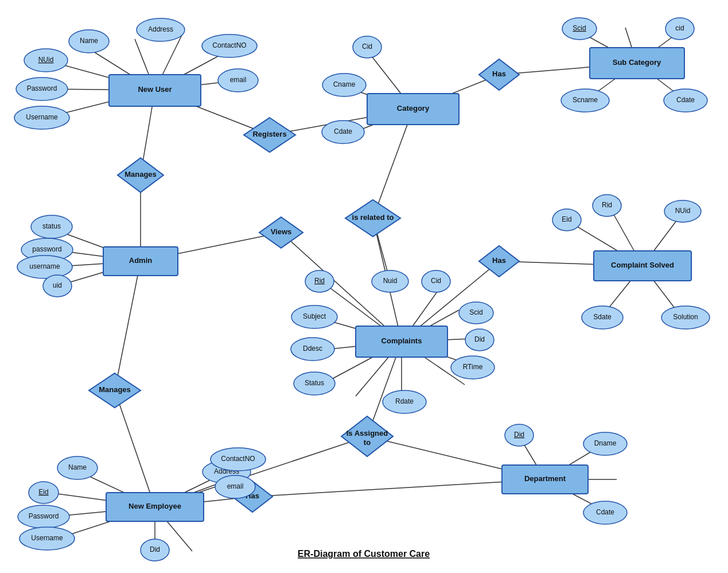 The image size is (728, 573). What do you see at coordinates (373, 217) in the screenshot?
I see `relation-is-related-to-label: is related to` at bounding box center [373, 217].